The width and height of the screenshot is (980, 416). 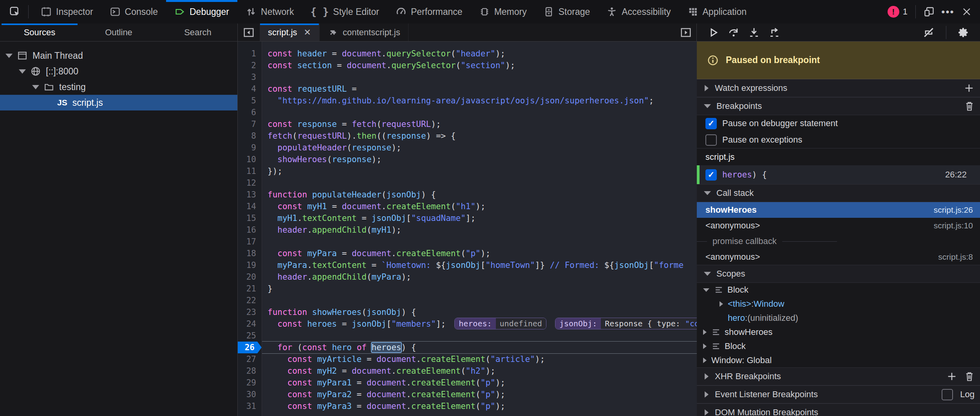 What do you see at coordinates (838, 360) in the screenshot?
I see `scope-row: Window: Global` at bounding box center [838, 360].